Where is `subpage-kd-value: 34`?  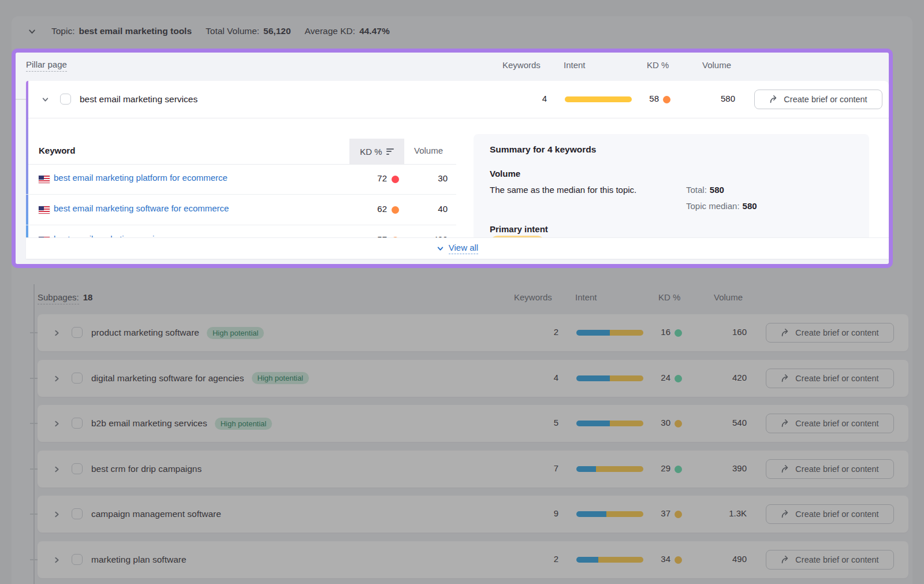 subpage-kd-value: 34 is located at coordinates (657, 559).